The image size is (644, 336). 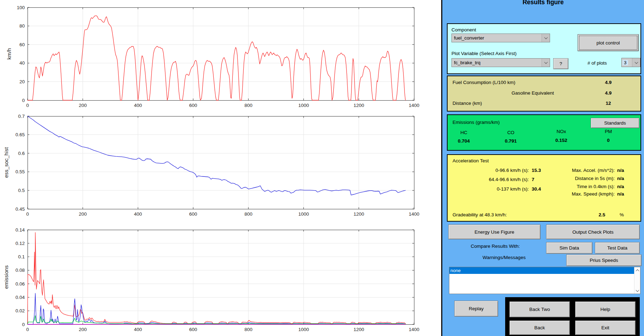 I want to click on listbox-scrollbar, so click(x=637, y=280).